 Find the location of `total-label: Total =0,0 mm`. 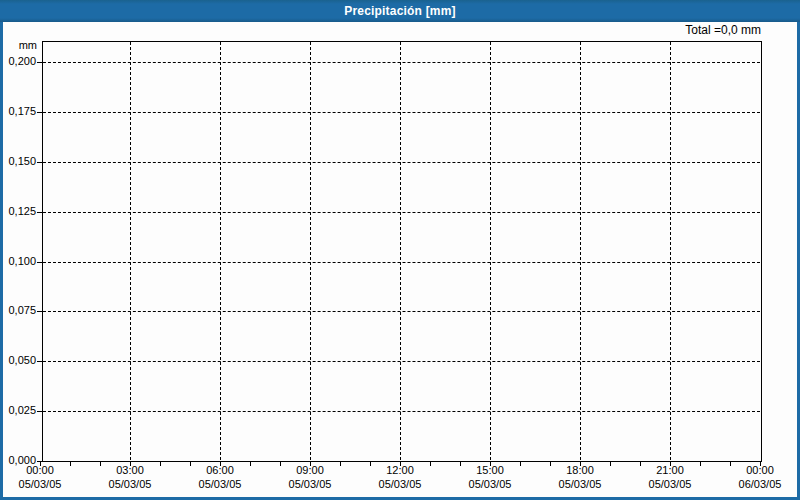

total-label: Total =0,0 mm is located at coordinates (723, 30).